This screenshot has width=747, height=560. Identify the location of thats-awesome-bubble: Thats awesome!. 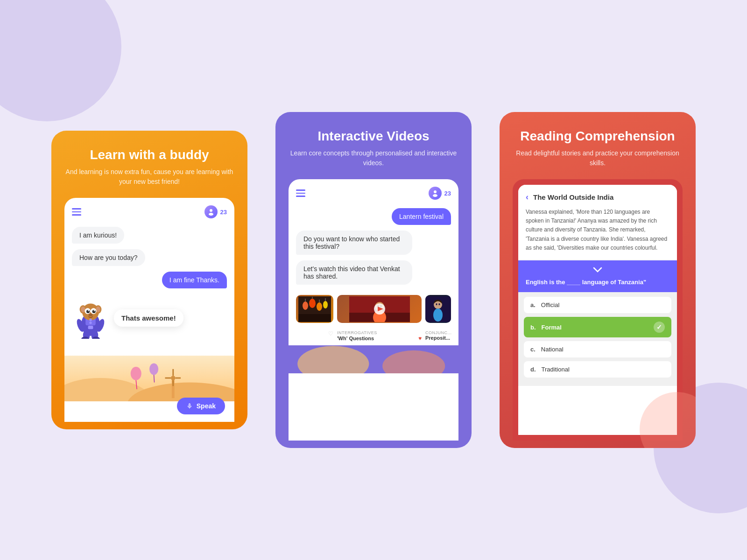
(148, 318).